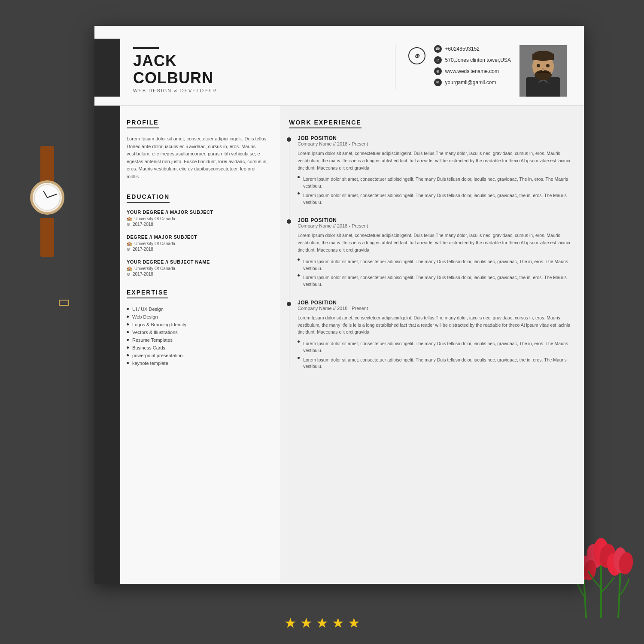 The width and height of the screenshot is (644, 644). Describe the element at coordinates (438, 82) in the screenshot. I see `email-icon: ✉` at that location.